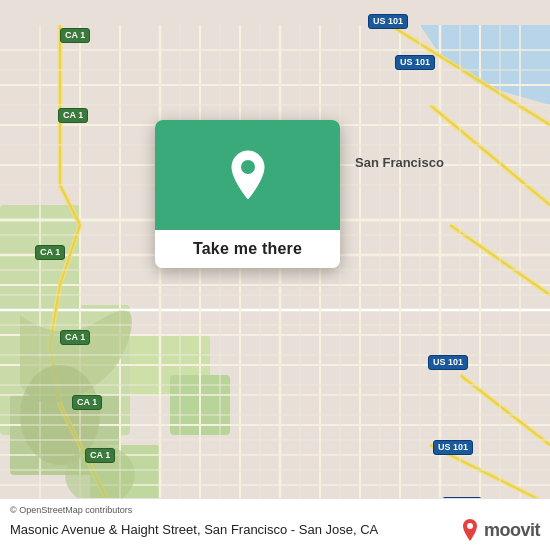 Image resolution: width=550 pixels, height=550 pixels. I want to click on badge-ca1-mid: CA 1, so click(73, 116).